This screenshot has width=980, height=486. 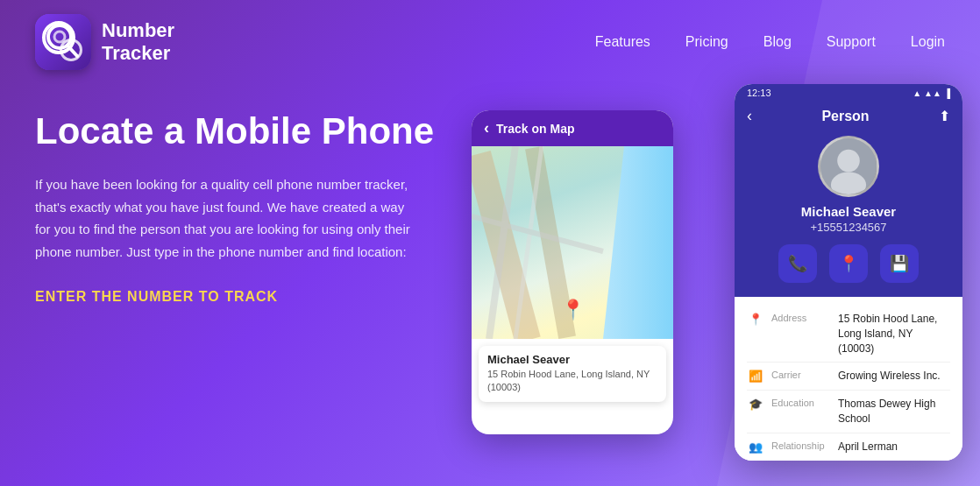 I want to click on map-info-name: Michael Seaver, so click(x=572, y=359).